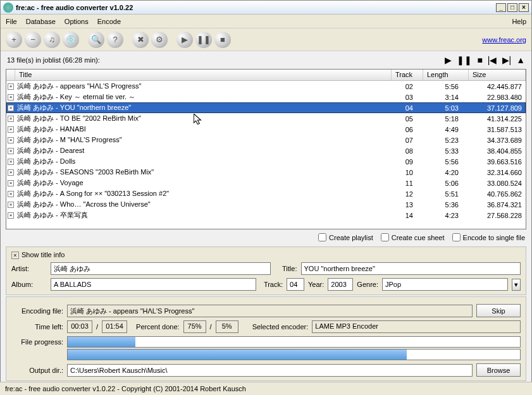 The width and height of the screenshot is (532, 395). What do you see at coordinates (140, 40) in the screenshot?
I see `settings-x-button: ✖` at bounding box center [140, 40].